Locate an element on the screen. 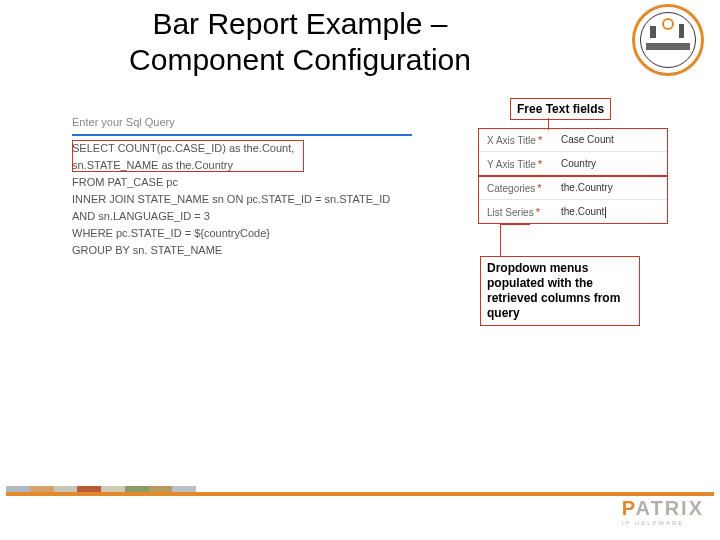 The width and height of the screenshot is (720, 540). list-series-select: the.Count is located at coordinates (582, 212).